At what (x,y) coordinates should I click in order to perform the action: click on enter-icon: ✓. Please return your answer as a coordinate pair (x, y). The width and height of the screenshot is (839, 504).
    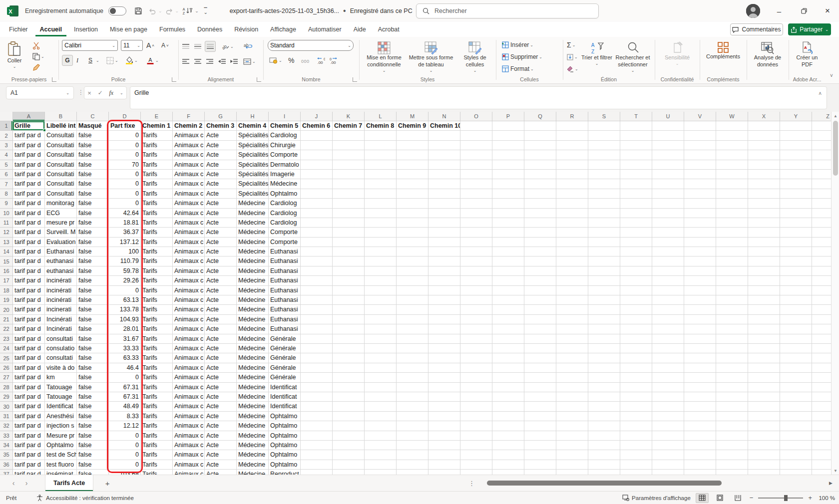
    Looking at the image, I should click on (100, 93).